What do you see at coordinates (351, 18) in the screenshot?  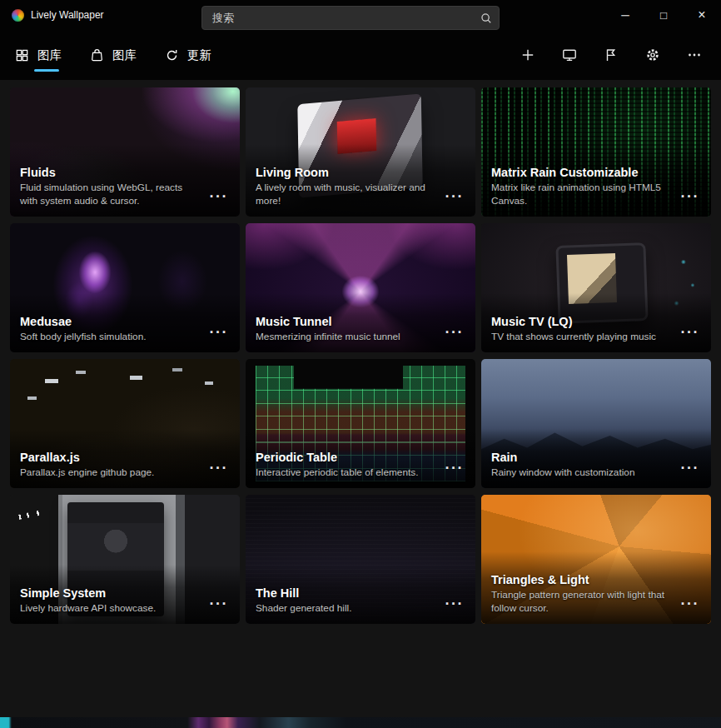 I see `search-box` at bounding box center [351, 18].